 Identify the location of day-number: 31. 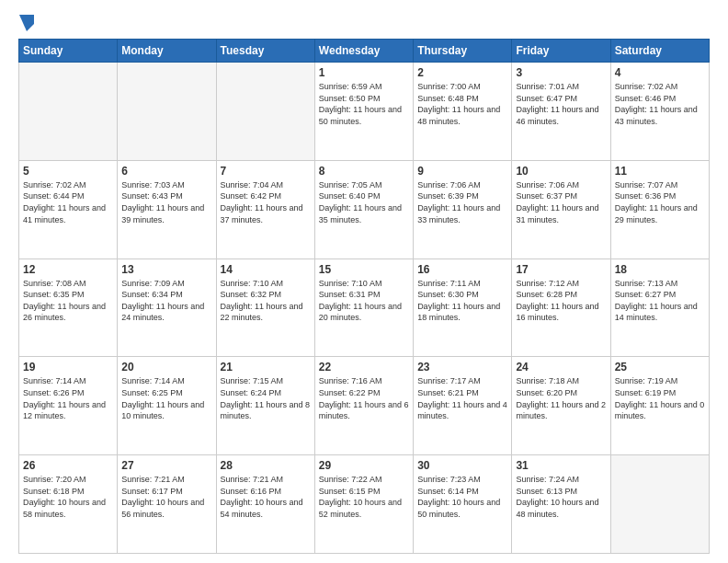
(561, 465).